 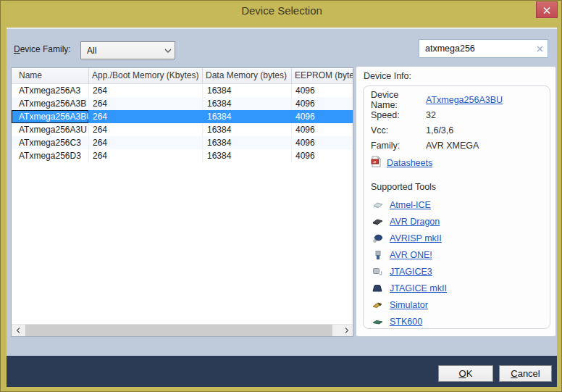 I want to click on cell-name: ATxmega256D3, so click(x=51, y=156).